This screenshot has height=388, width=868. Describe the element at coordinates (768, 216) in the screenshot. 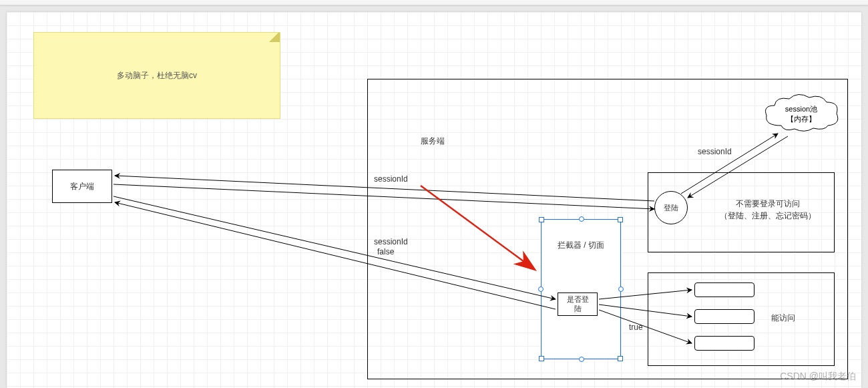

I see `noauth-line2: （登陆、注册、忘记密码）` at that location.